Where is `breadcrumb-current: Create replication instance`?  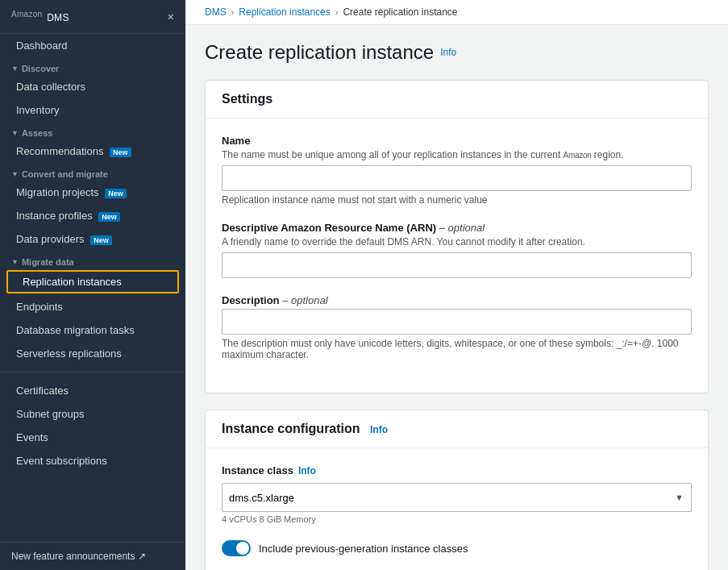 breadcrumb-current: Create replication instance is located at coordinates (400, 12).